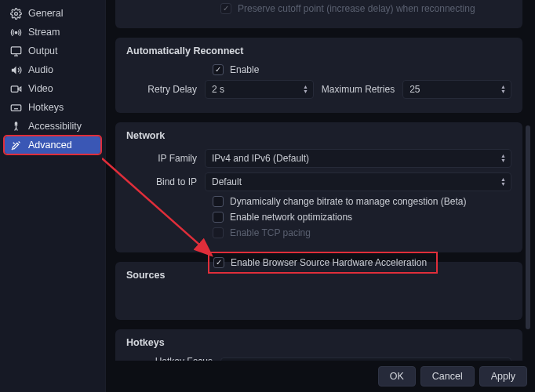 Image resolution: width=535 pixels, height=392 pixels. Describe the element at coordinates (318, 182) in the screenshot. I see `bind-ip-row: Bind to IP Default ▲▼` at that location.